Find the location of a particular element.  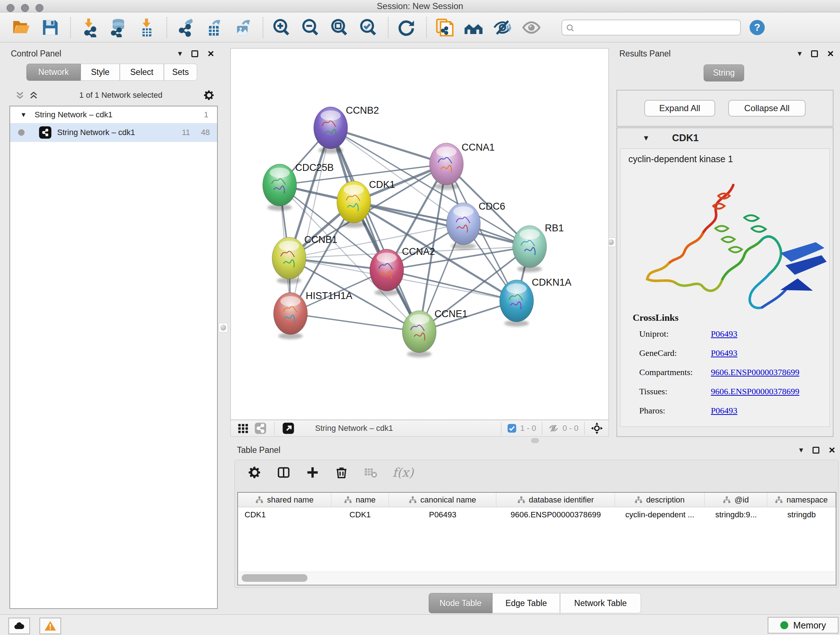

open-session-button is located at coordinates (21, 27).